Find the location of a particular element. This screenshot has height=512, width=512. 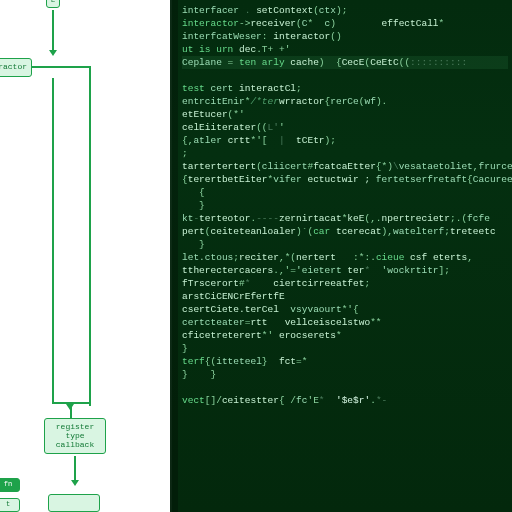

code-line: } } is located at coordinates (345, 374).